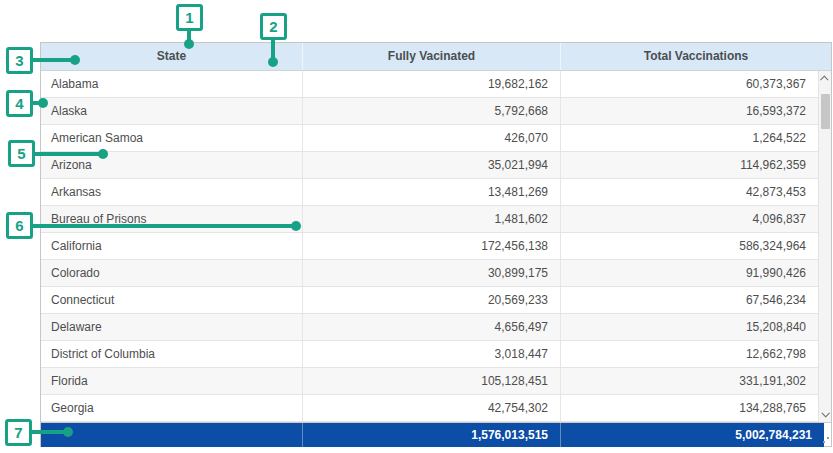  Describe the element at coordinates (20, 226) in the screenshot. I see `callout-number-box: 6` at that location.